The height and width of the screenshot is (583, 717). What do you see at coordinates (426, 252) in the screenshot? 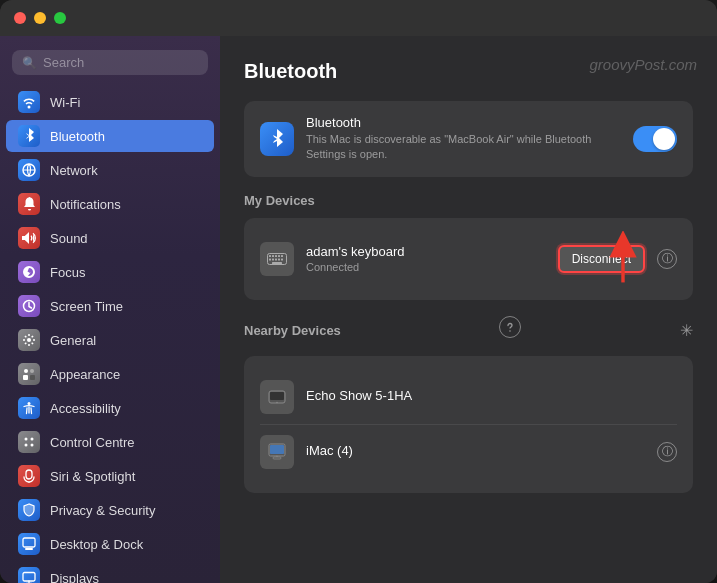
I see `device-name-keyboard: adam's keyboard` at bounding box center [426, 252].